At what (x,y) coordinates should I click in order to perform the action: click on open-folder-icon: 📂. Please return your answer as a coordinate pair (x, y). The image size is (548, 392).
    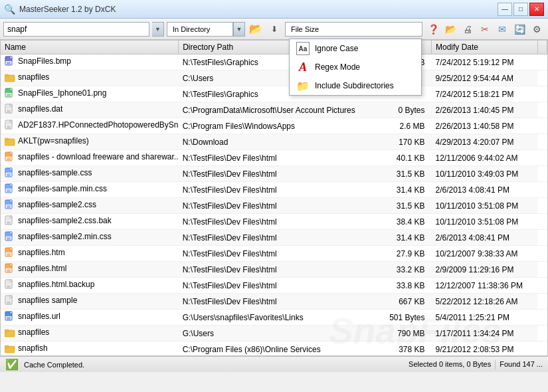
    Looking at the image, I should click on (256, 29).